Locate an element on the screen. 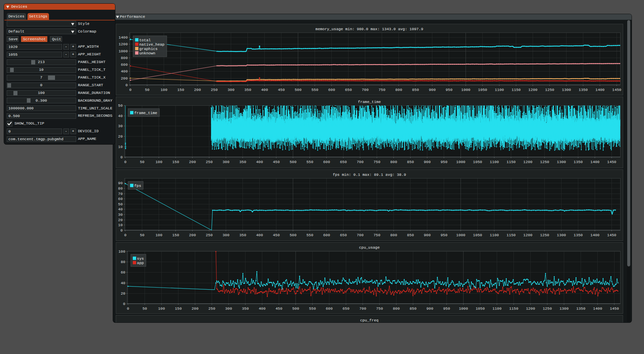 The image size is (644, 354). svg-text:memory_usage min: 980.0 max: 1: memory_usage min: 980.0 max: 1343.0 avg:… is located at coordinates (370, 29).